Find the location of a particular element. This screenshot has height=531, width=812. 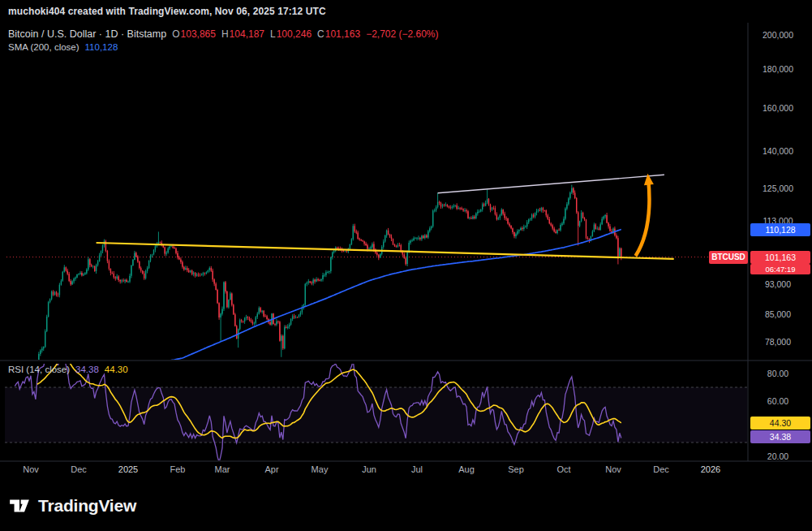

yellow-support-trendline is located at coordinates (385, 251).